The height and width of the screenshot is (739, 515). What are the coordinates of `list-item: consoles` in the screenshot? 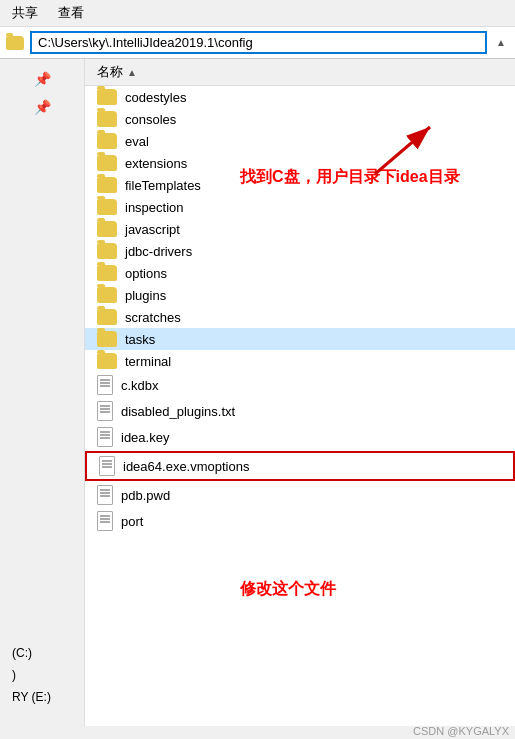 It's located at (300, 119).